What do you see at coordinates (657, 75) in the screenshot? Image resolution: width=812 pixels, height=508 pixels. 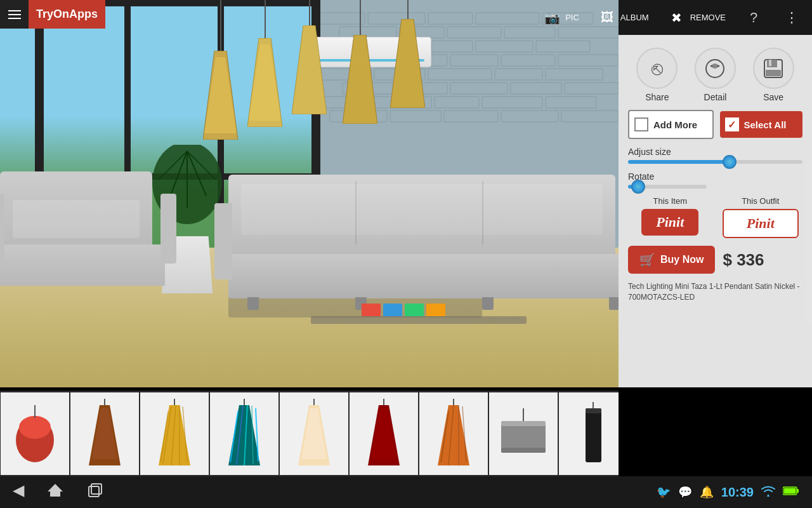 I see `share-button: ⎋ Share` at bounding box center [657, 75].